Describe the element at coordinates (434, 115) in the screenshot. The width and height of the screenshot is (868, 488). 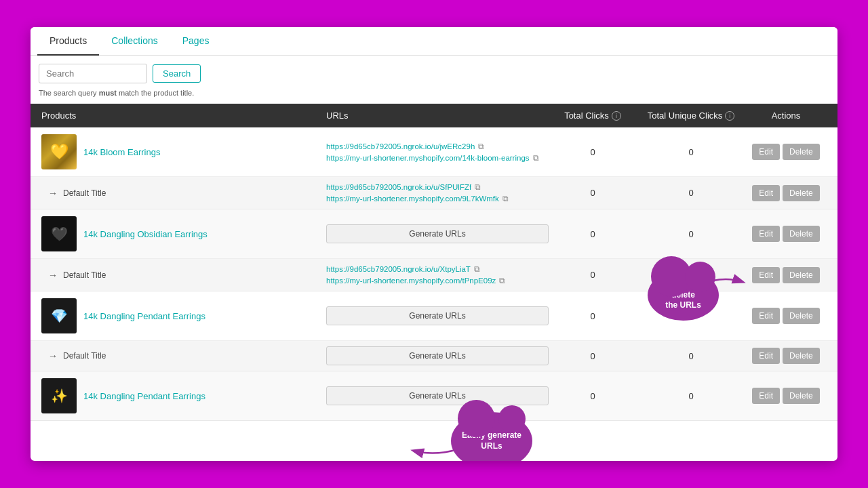
I see `table-header: Products URLs Total Clicks i Total Uniqu…` at that location.